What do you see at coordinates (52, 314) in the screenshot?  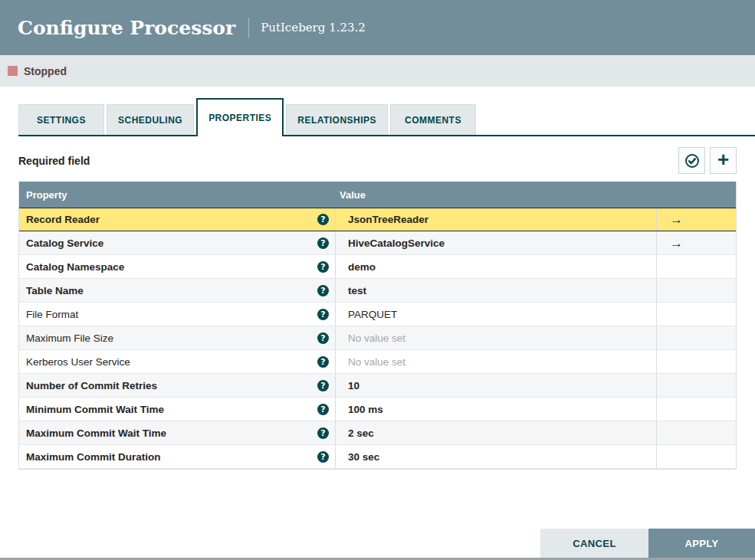 I see `property-name: File Format` at bounding box center [52, 314].